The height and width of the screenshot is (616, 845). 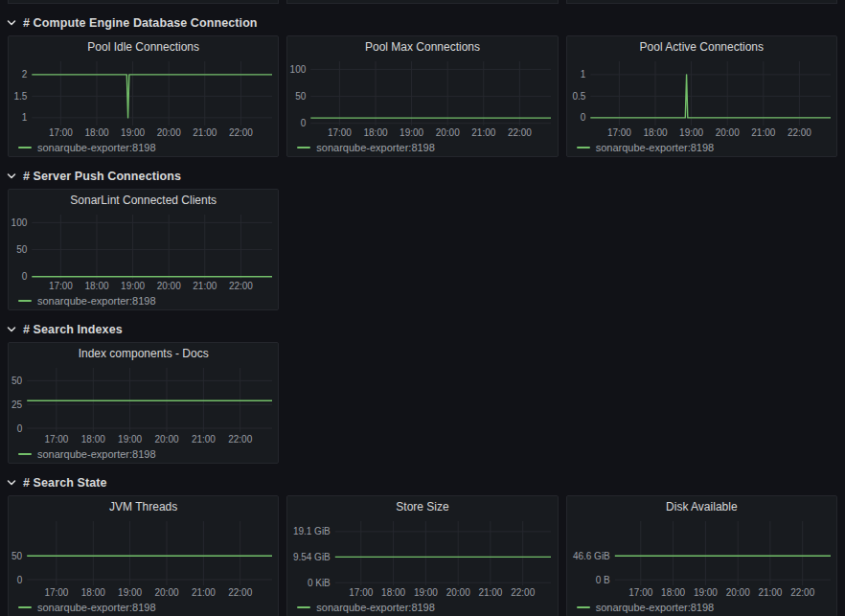 I want to click on panel-disk-available: Disk Available 17:0018:0019:0020:0021:00…, so click(x=701, y=556).